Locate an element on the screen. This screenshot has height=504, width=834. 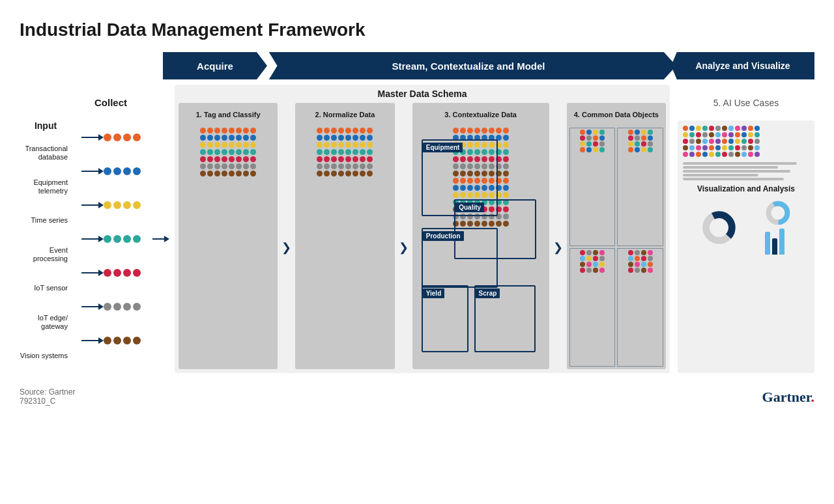
page-title: Industrial Data Management Framework is located at coordinates (417, 30).